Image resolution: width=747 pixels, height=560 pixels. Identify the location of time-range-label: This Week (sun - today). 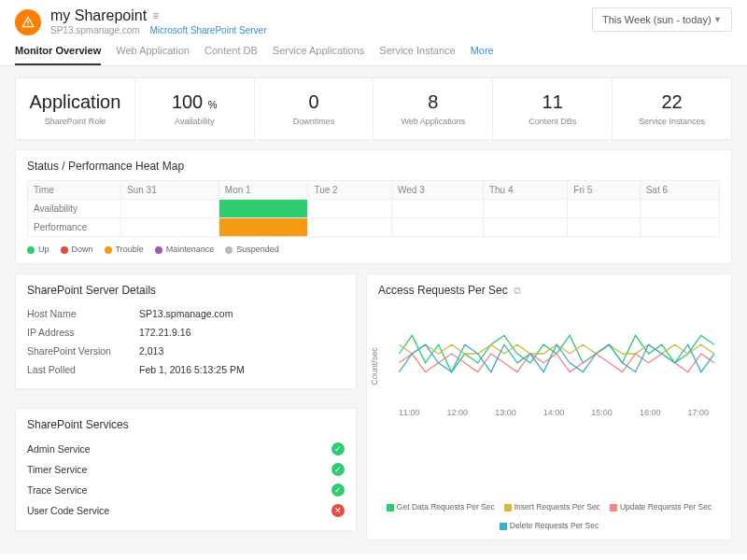
(657, 20).